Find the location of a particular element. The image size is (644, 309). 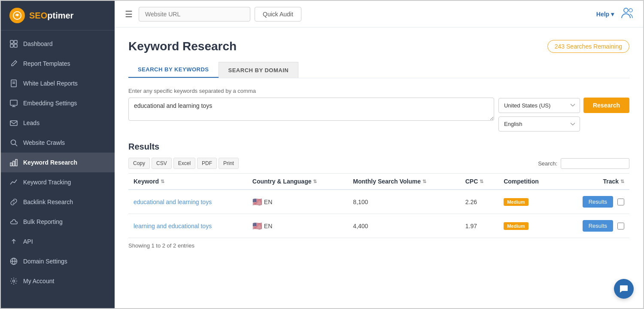

cell-cpc: 2.26 is located at coordinates (479, 202).